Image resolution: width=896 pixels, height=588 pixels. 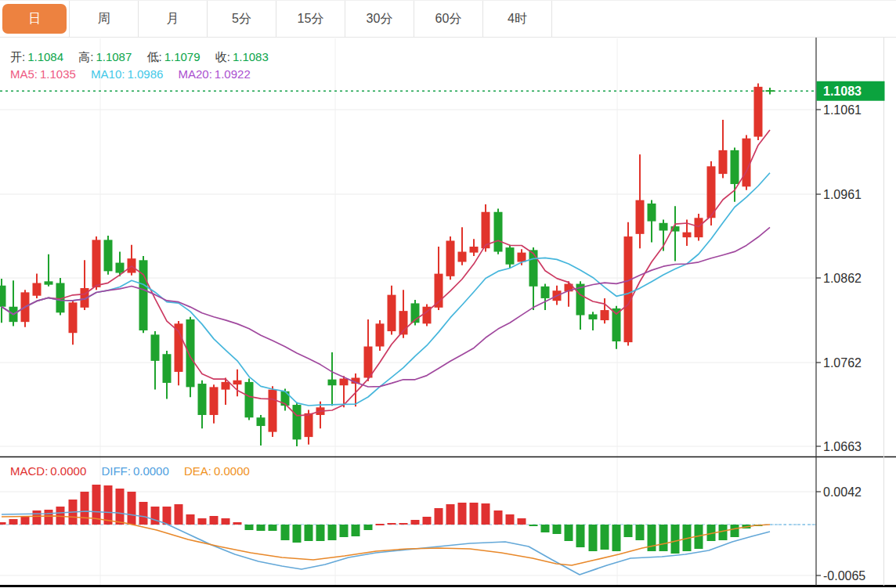 I want to click on ohlc-legend: 开:1.1084 高:1.1087 低:1.1079 收:1.1083, so click(x=146, y=58).